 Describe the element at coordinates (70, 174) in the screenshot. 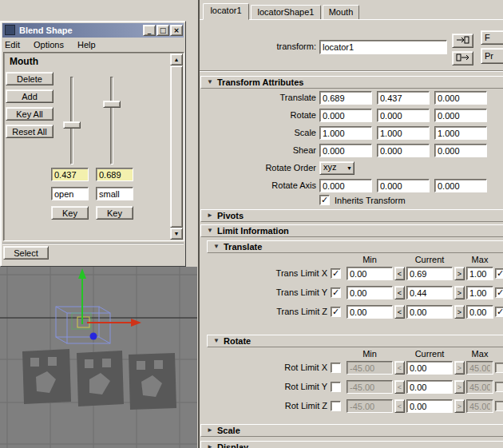

I see `weight-field-open` at that location.